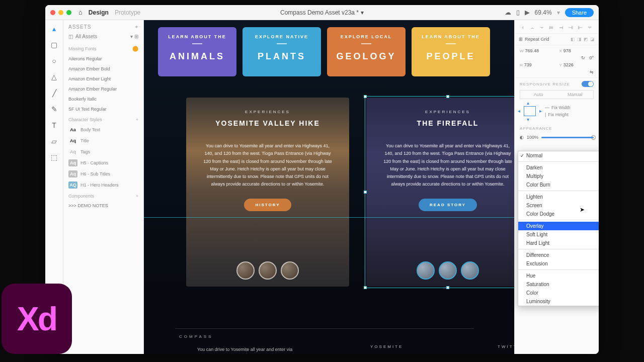 The height and width of the screenshot is (362, 644). I want to click on responsive-toggle, so click(588, 84).